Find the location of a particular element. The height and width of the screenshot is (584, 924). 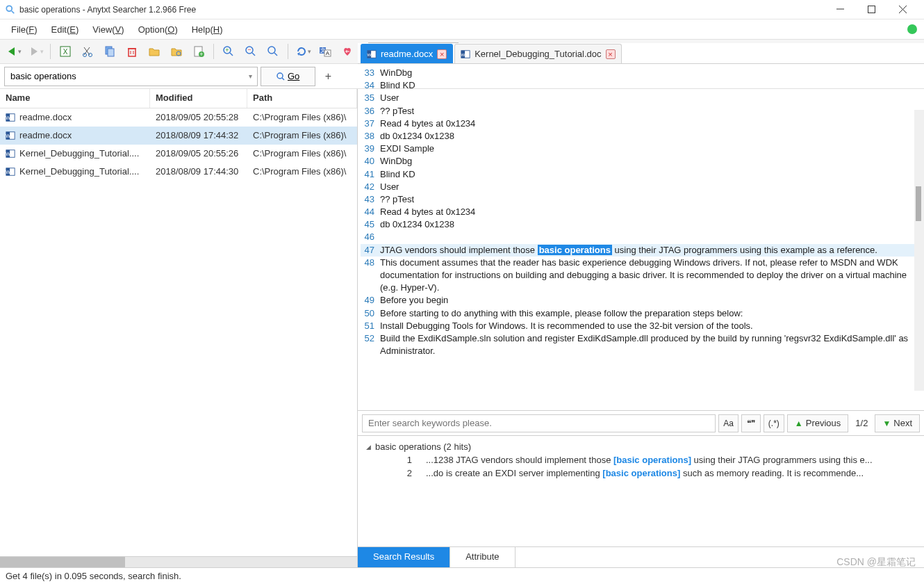

tab-attribute: Attribute is located at coordinates (482, 558).